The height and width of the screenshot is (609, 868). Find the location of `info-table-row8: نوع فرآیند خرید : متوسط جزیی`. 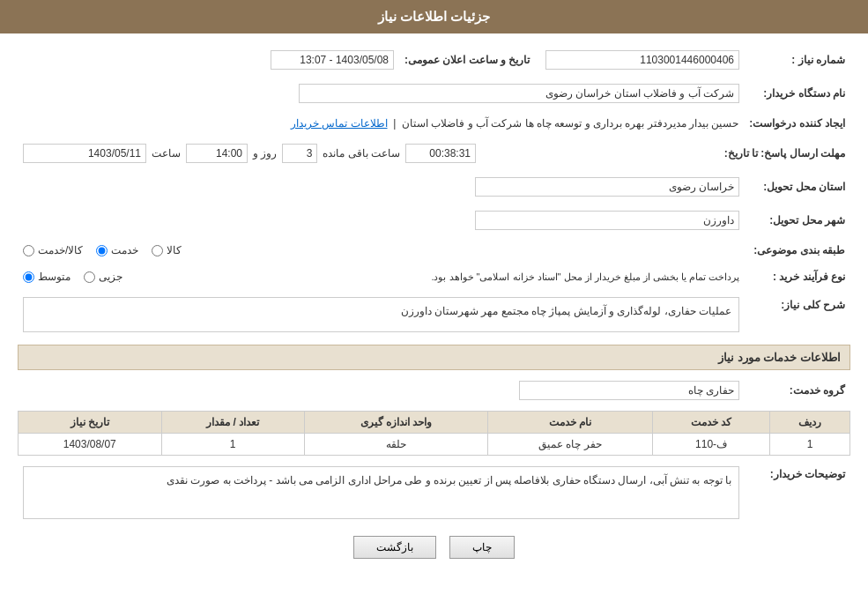

info-table-row8: نوع فرآیند خرید : متوسط جزیی is located at coordinates (434, 277).